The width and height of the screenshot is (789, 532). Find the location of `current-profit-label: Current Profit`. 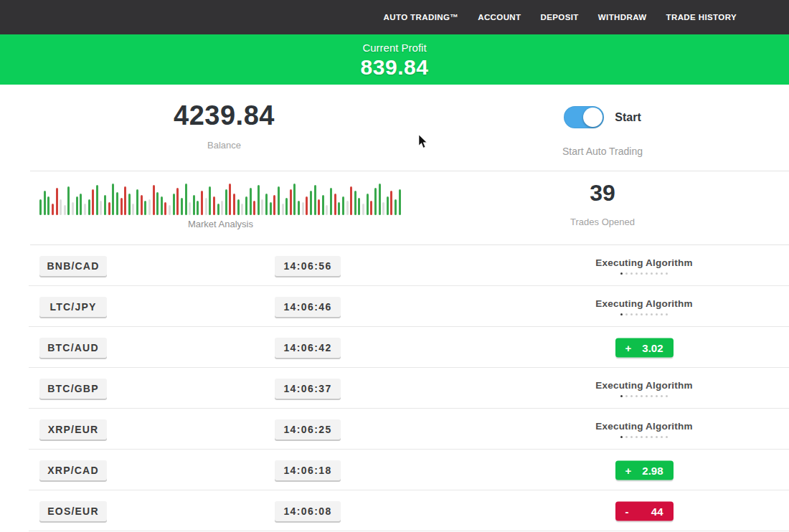

current-profit-label: Current Profit is located at coordinates (394, 47).